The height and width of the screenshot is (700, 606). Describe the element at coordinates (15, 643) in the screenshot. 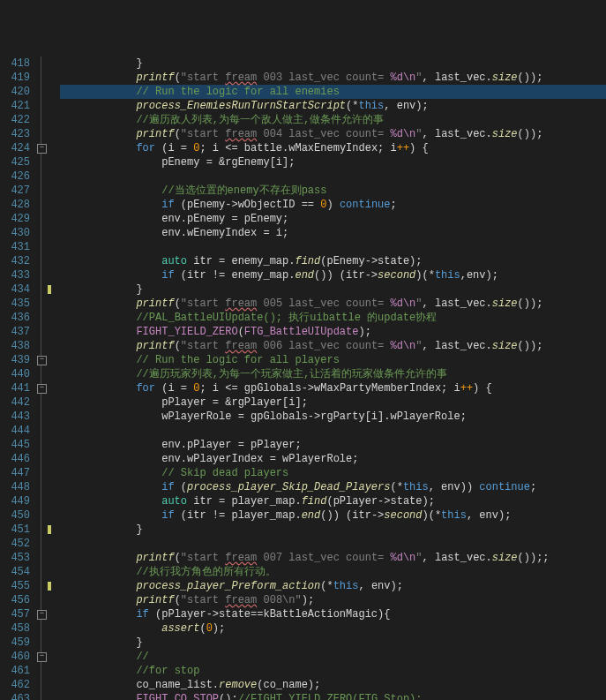

I see `line-number: 459` at that location.